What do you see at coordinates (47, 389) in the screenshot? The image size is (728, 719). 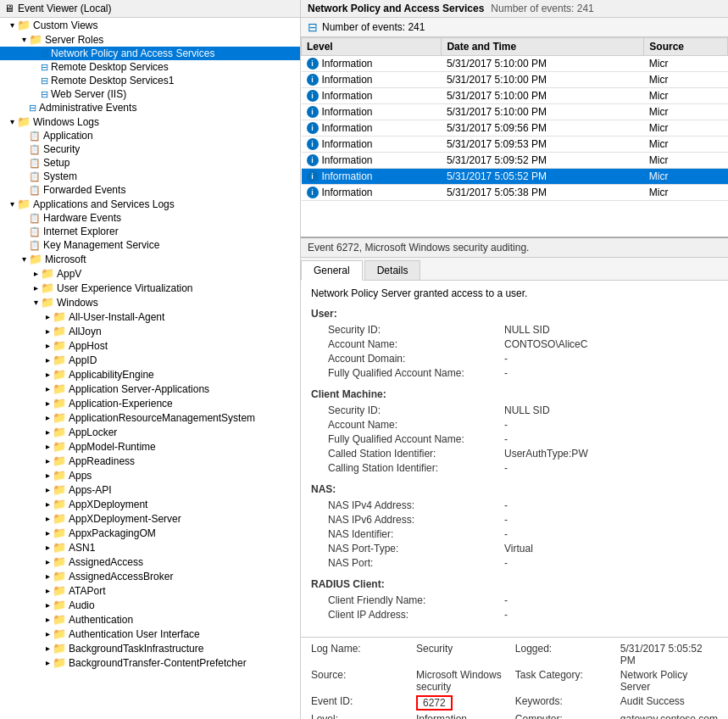 I see `expand-icon-app-server-apps: ▸` at bounding box center [47, 389].